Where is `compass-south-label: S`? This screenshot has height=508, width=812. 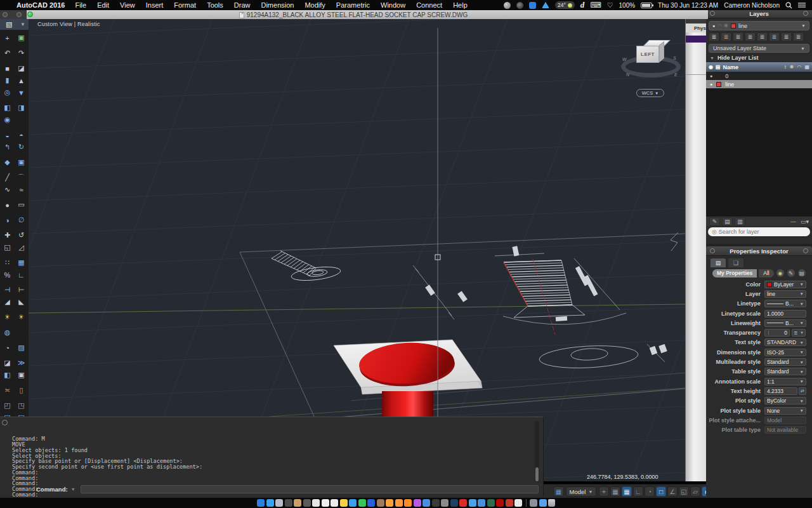 compass-south-label: S is located at coordinates (675, 58).